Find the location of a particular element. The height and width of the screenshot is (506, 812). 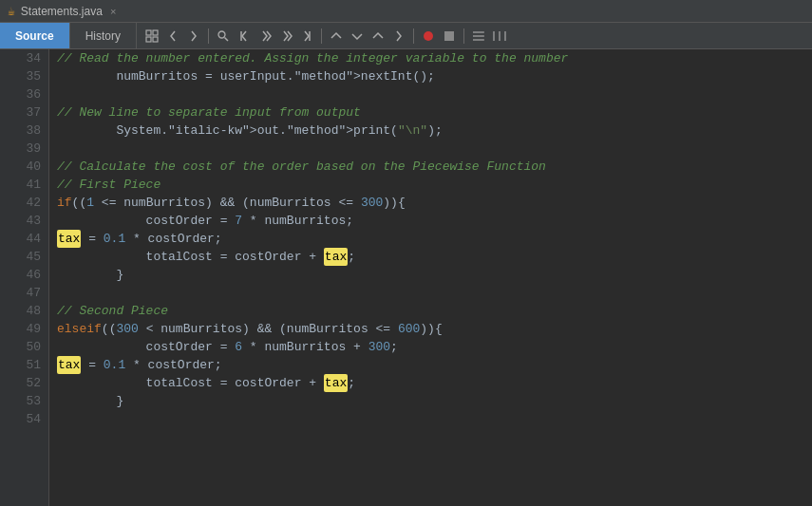

line-numbers: 3435363738394041424344454647484950515253… is located at coordinates (25, 277).